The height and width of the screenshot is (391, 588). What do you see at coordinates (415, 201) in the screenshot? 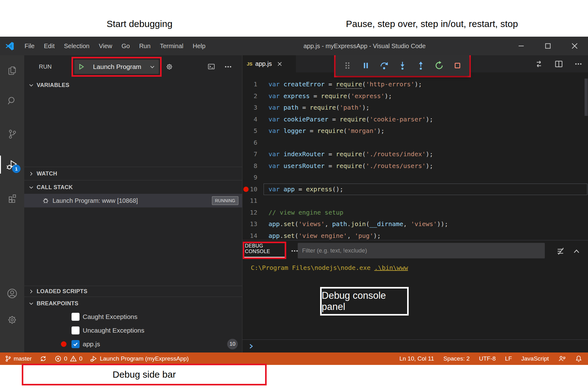
I see `code-line-11: 11` at bounding box center [415, 201].